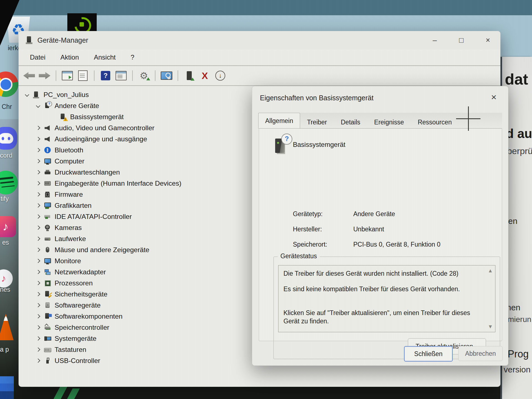  What do you see at coordinates (45, 76) in the screenshot?
I see `forward-button` at bounding box center [45, 76].